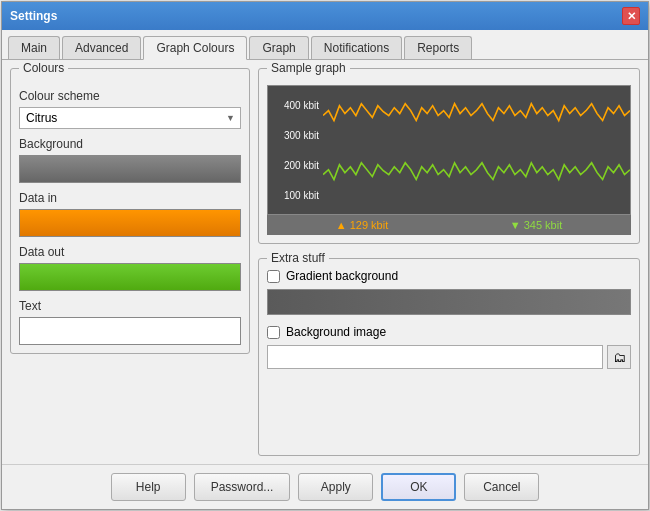 Image resolution: width=650 pixels, height=511 pixels. I want to click on graph-label-400: 400 kbit, so click(296, 106).